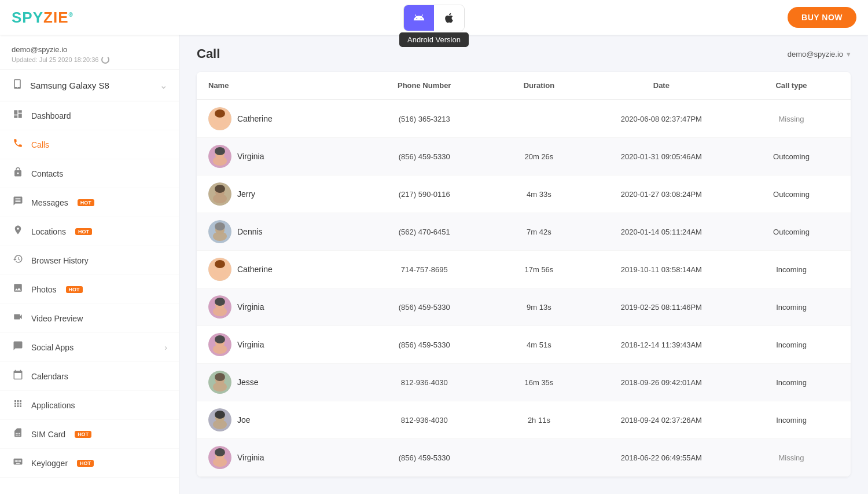 The width and height of the screenshot is (868, 494). Describe the element at coordinates (49, 232) in the screenshot. I see `locations-label: Locations` at that location.